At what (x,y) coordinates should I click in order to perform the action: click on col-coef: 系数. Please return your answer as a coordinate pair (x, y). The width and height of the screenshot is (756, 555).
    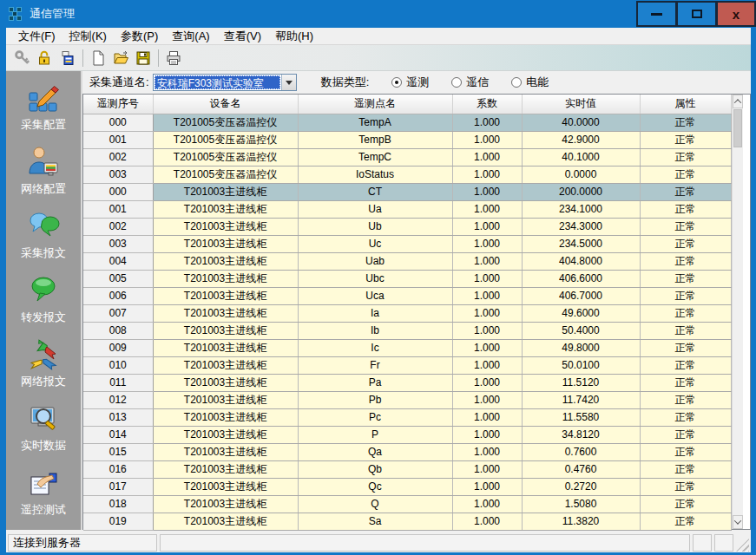
    Looking at the image, I should click on (487, 104).